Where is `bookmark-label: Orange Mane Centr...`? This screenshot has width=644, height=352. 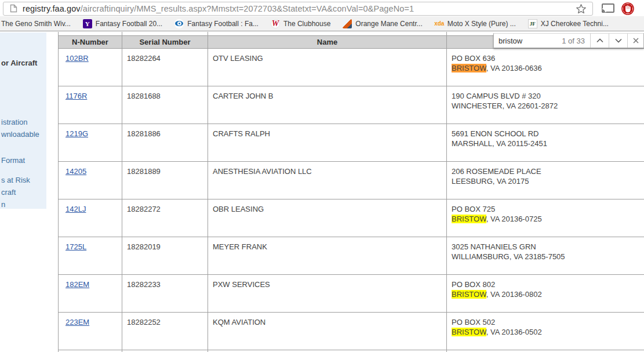
bookmark-label: Orange Mane Centr... is located at coordinates (388, 24).